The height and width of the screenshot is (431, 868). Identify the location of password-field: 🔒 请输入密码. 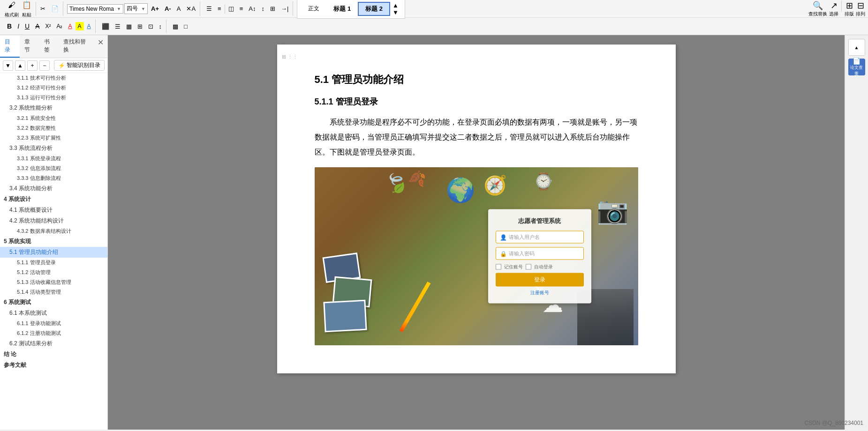
(540, 254).